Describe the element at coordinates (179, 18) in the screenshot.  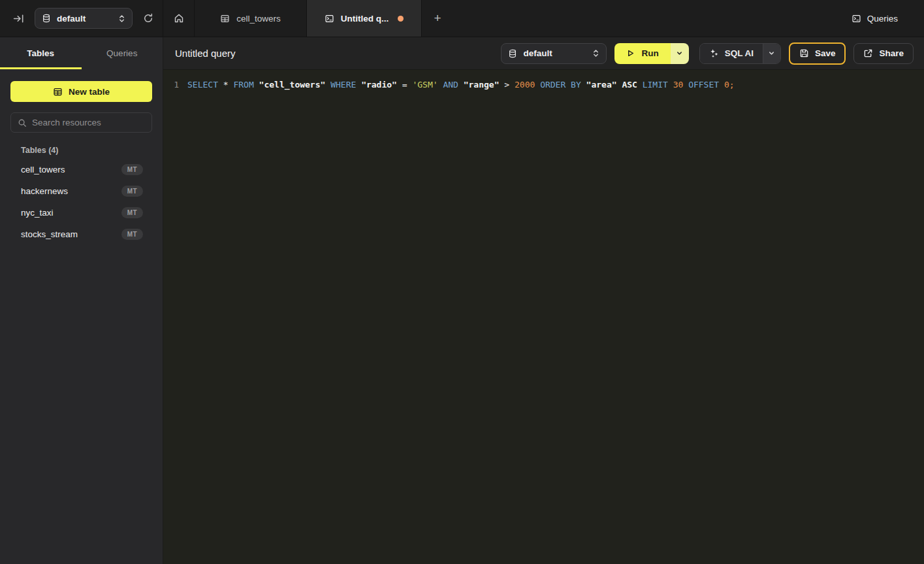
I see `home-icon` at that location.